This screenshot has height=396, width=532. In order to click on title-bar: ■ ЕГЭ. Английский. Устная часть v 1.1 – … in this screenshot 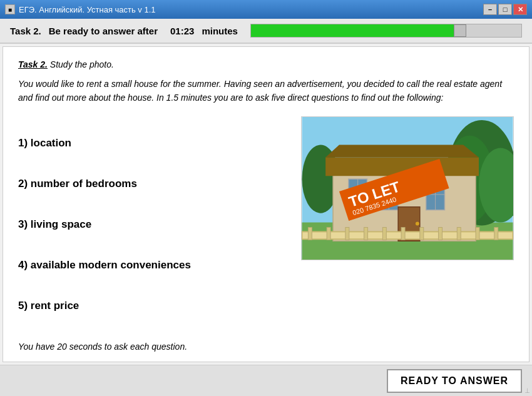, I will do `click(266, 9)`.